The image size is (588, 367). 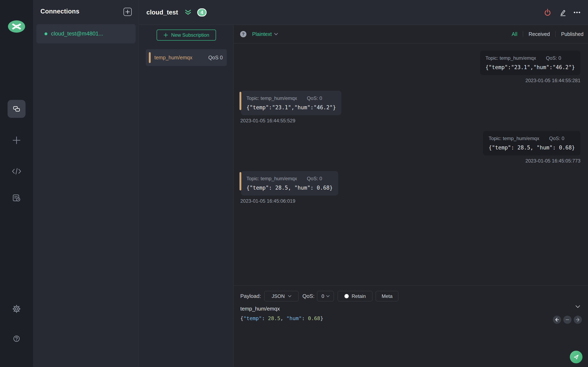 What do you see at coordinates (557, 320) in the screenshot?
I see `arrow-left-icon` at bounding box center [557, 320].